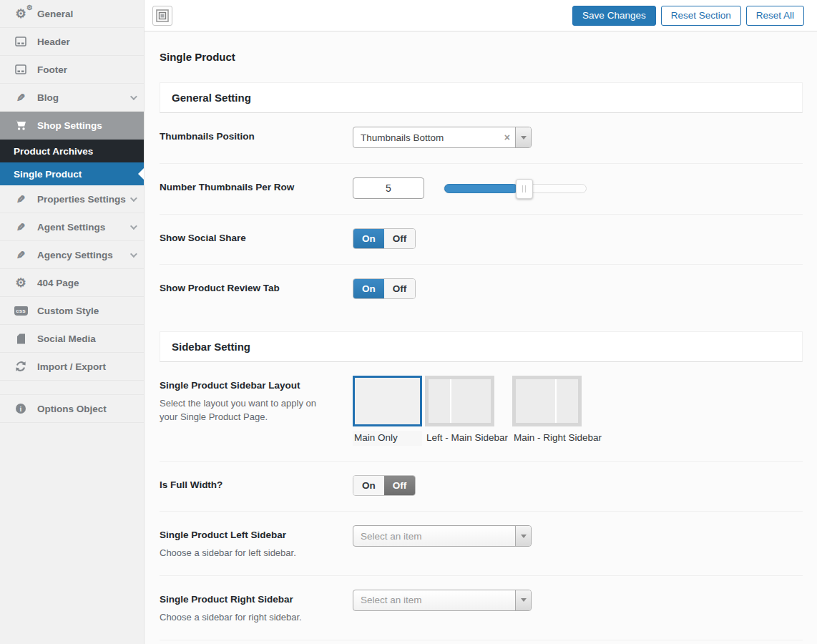 The width and height of the screenshot is (817, 644). What do you see at coordinates (75, 255) in the screenshot?
I see `sidebar-item-label: Agency Settings` at bounding box center [75, 255].